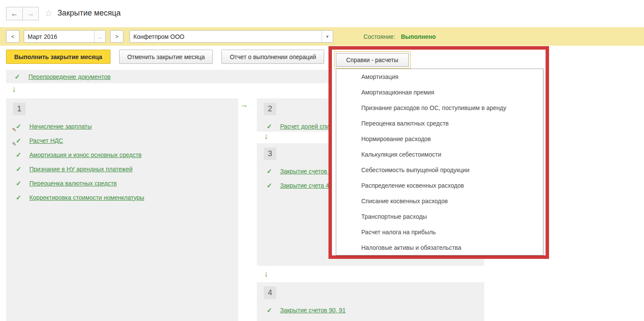 Image resolution: width=644 pixels, height=321 pixels. Describe the element at coordinates (439, 123) in the screenshot. I see `menu-item: Переоценка валютных средств` at that location.